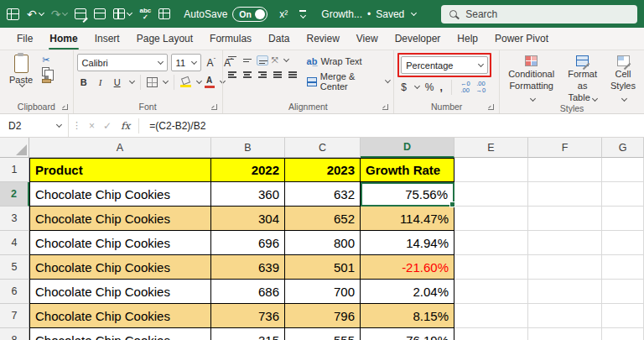  What do you see at coordinates (532, 78) in the screenshot?
I see `conditional-formatting-button: Conditional Formatting` at bounding box center [532, 78].